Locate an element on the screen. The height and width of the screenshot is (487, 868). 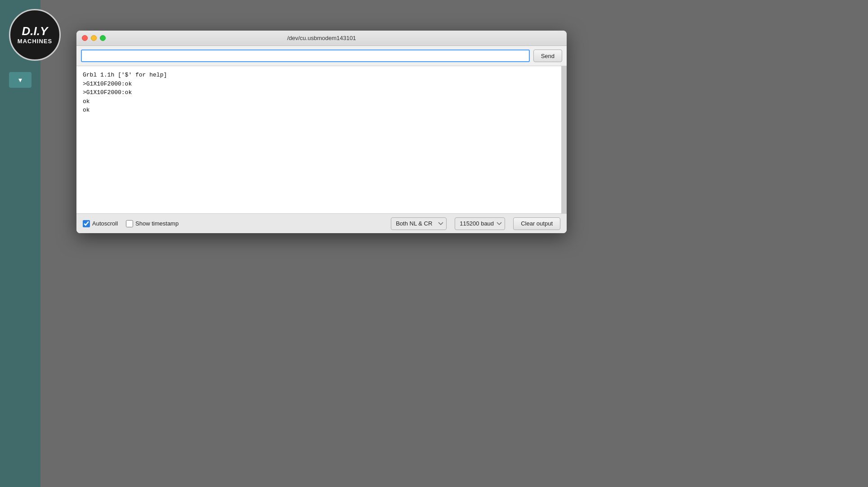
window-controls is located at coordinates (94, 38).